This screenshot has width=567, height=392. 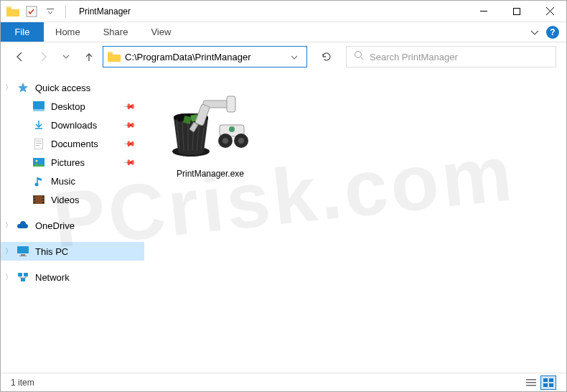 I want to click on tab-home: Home, so click(x=67, y=32).